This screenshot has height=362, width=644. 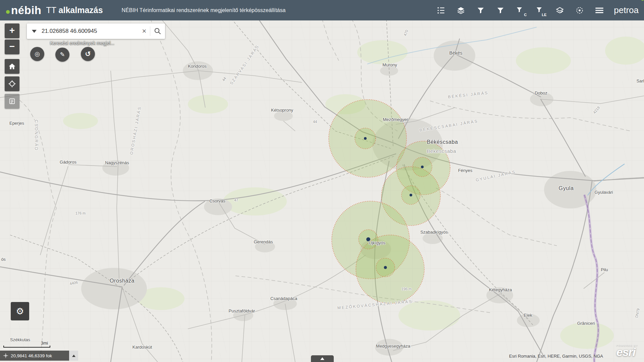 I want to click on search-icon, so click(x=158, y=31).